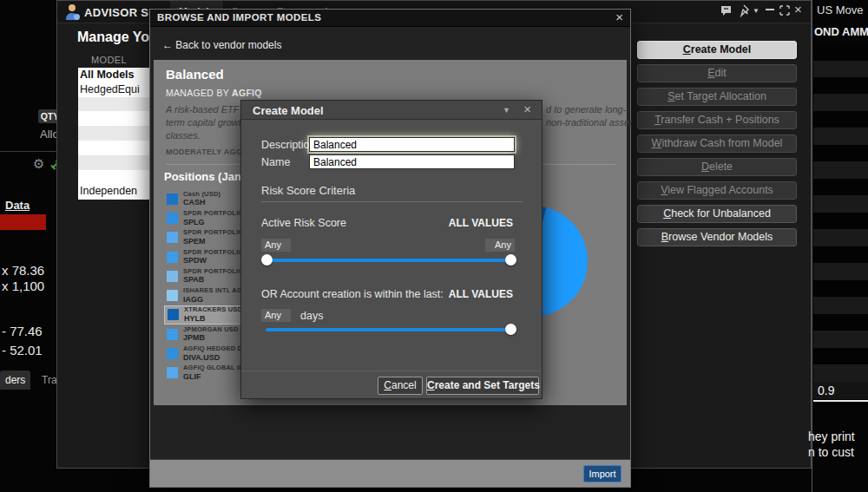 Image resolution: width=868 pixels, height=492 pixels. What do you see at coordinates (208, 353) in the screenshot?
I see `position-row: AGFIQ HEDGED DIVDIVA.USD` at bounding box center [208, 353].